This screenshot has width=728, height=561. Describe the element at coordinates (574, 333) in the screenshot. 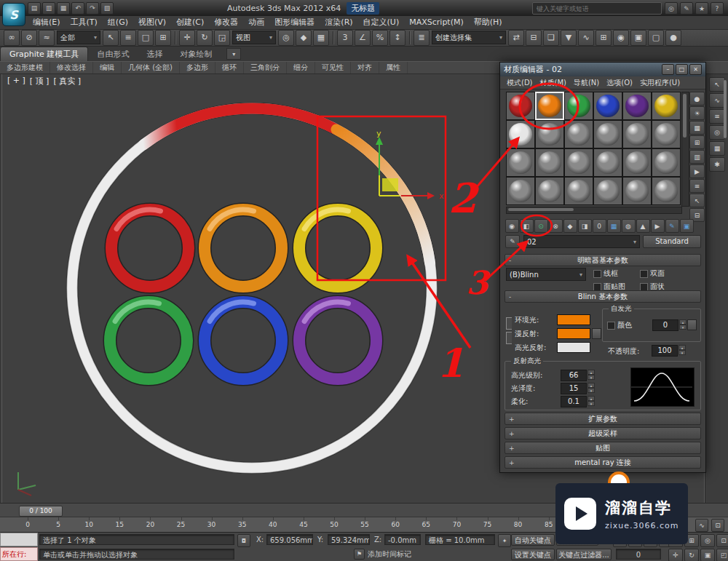

I see `diffuse-swatch` at that location.